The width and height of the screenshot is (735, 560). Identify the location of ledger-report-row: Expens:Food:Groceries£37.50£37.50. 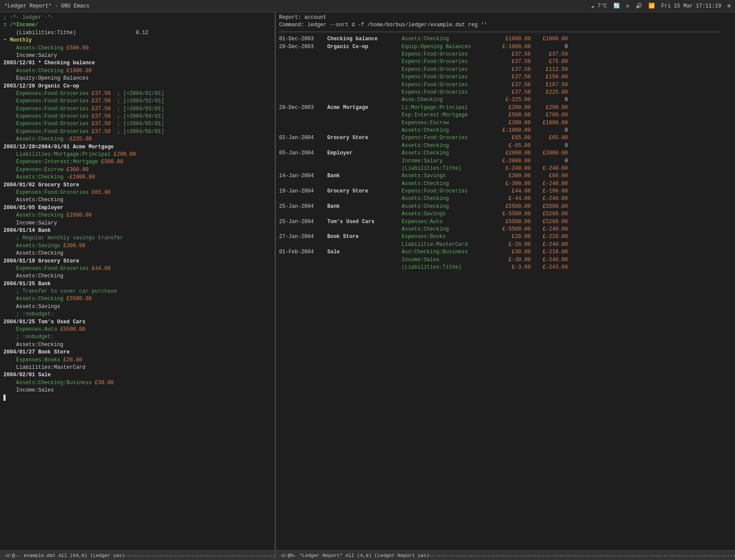
(505, 54).